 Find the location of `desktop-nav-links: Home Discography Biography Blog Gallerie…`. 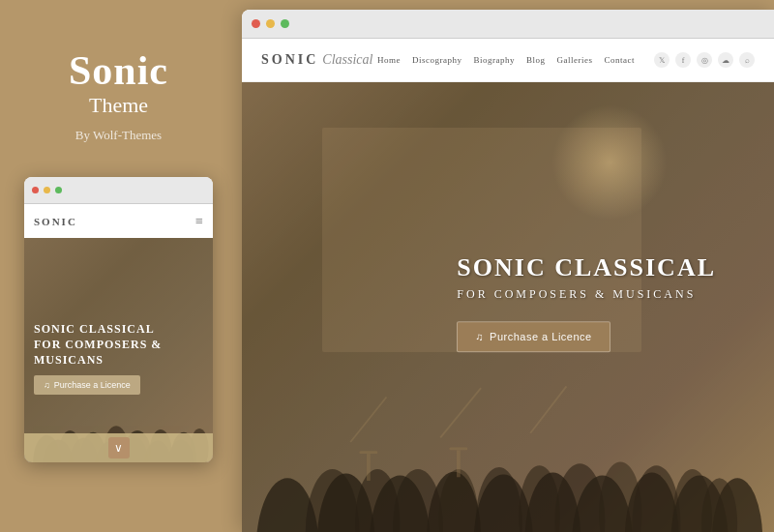

desktop-nav-links: Home Discography Biography Blog Gallerie… is located at coordinates (566, 60).